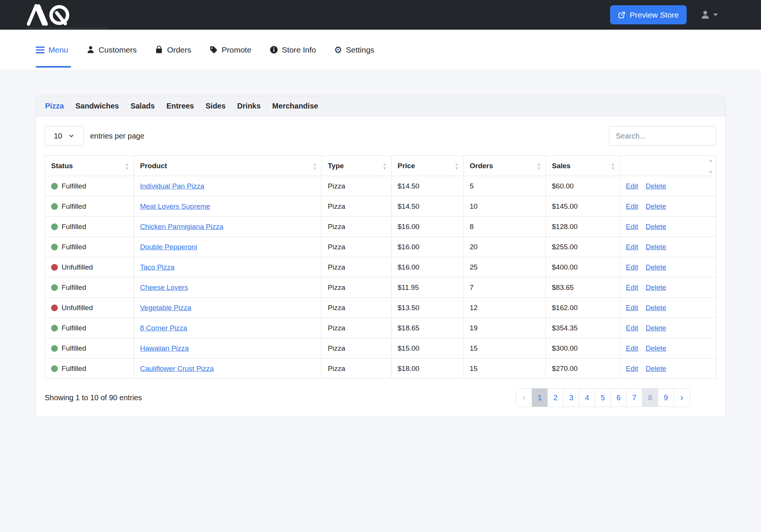 Image resolution: width=761 pixels, height=532 pixels. Describe the element at coordinates (249, 106) in the screenshot. I see `tab-drinks: Drinks` at that location.